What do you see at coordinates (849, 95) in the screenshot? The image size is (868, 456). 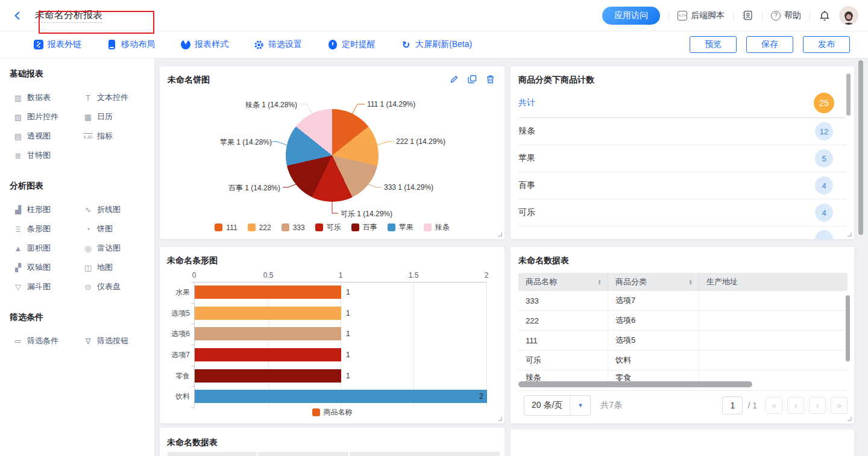 I see `panel-scrollbar` at bounding box center [849, 95].